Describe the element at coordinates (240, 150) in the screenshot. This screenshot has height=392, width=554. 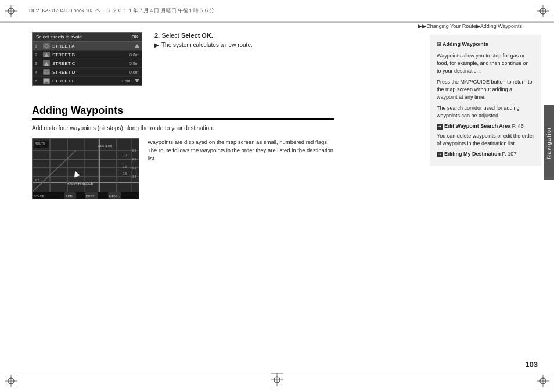
I see `desc-para: Waypoints are displayed on the map scree…` at that location.